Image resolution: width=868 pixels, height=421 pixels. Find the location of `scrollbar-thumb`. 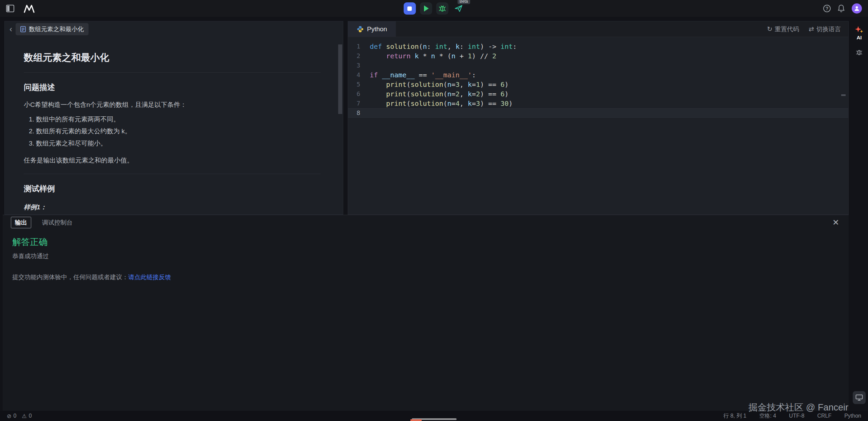

scrollbar-thumb is located at coordinates (340, 79).